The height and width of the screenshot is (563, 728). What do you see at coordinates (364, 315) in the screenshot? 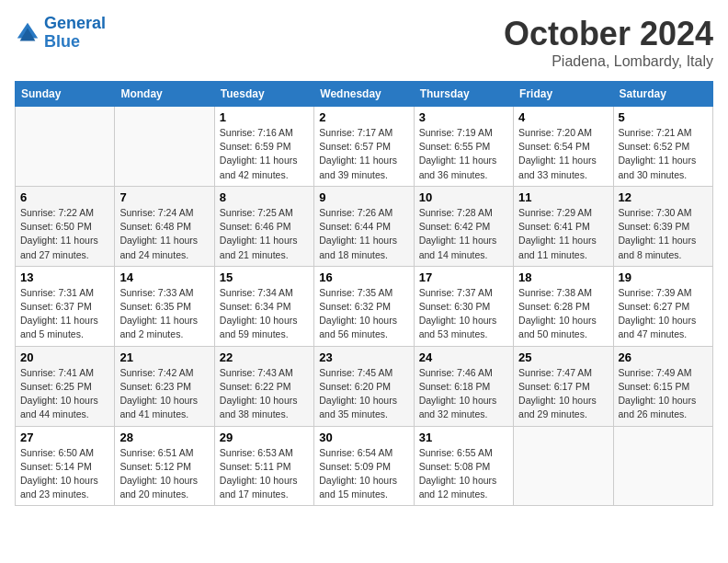
I see `day-info: Sunrise: 7:35 AMSunset: 6:32 PMDaylight:…` at bounding box center [364, 315].